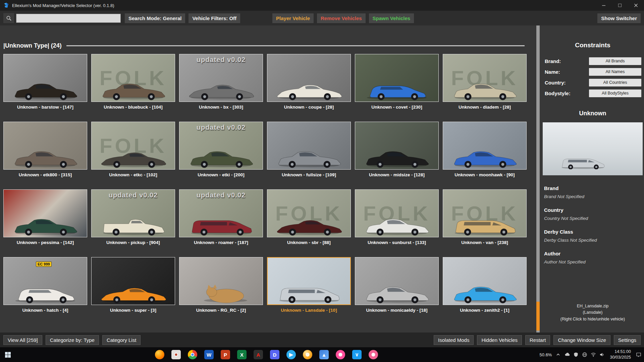  I want to click on shield-tray-icon, so click(576, 355).